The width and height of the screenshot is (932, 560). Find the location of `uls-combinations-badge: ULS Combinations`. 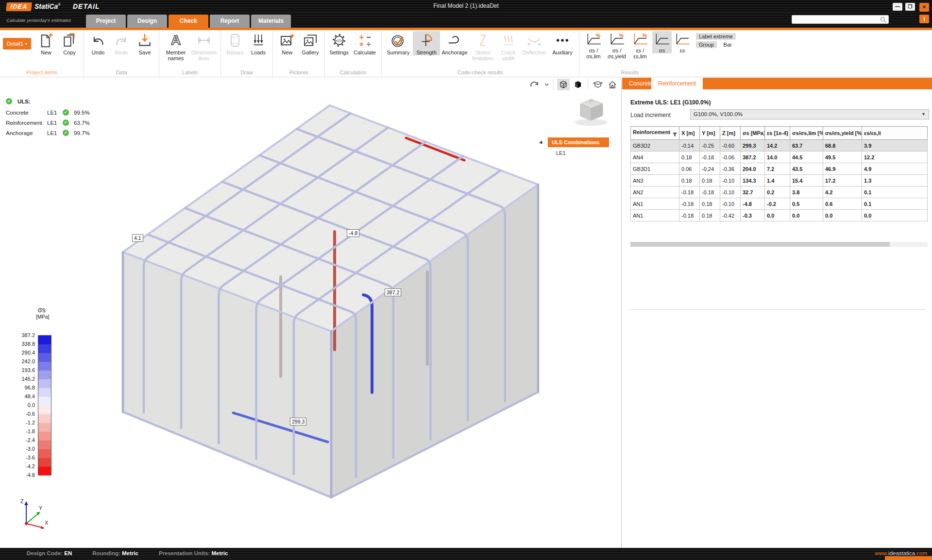

uls-combinations-badge: ULS Combinations is located at coordinates (578, 142).